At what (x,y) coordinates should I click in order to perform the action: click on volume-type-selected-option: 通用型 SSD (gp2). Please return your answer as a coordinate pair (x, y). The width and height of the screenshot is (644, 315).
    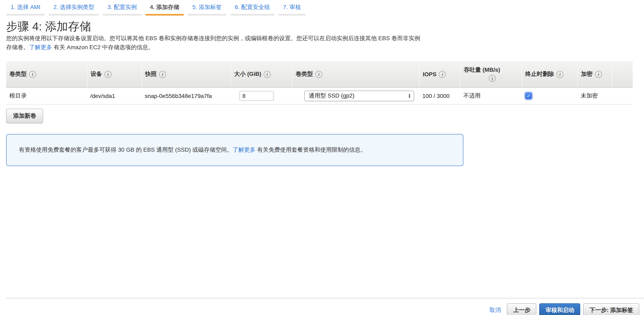
    Looking at the image, I should click on (332, 96).